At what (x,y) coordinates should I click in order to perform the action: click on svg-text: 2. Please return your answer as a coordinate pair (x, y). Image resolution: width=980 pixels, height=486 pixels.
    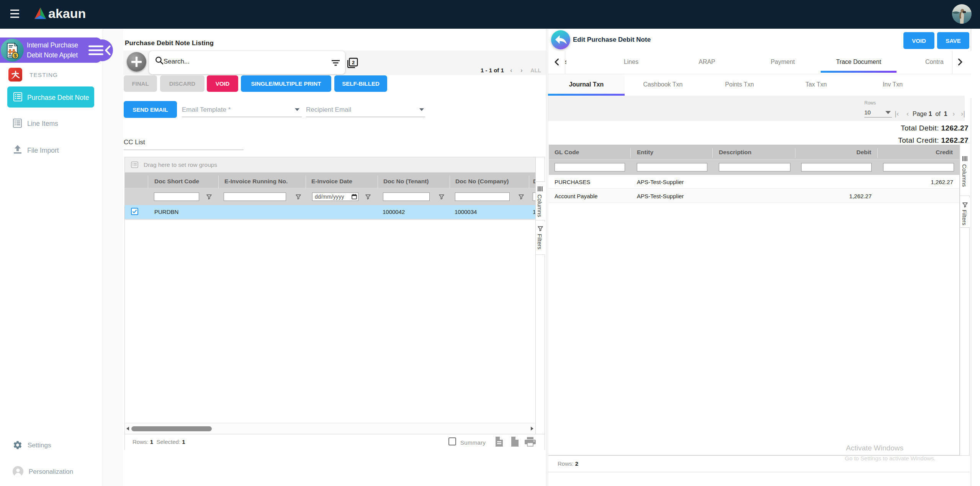
    Looking at the image, I should click on (353, 63).